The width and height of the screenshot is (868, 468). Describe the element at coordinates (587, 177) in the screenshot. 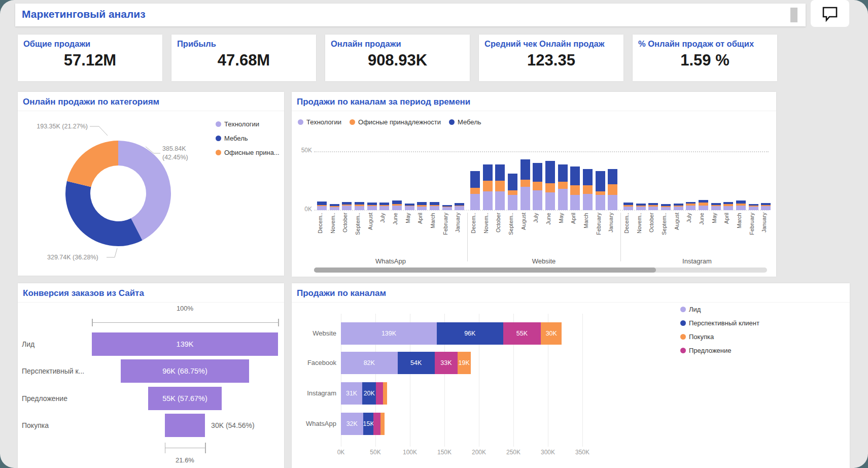

I see `bar-segment-Website-March-furniture` at that location.